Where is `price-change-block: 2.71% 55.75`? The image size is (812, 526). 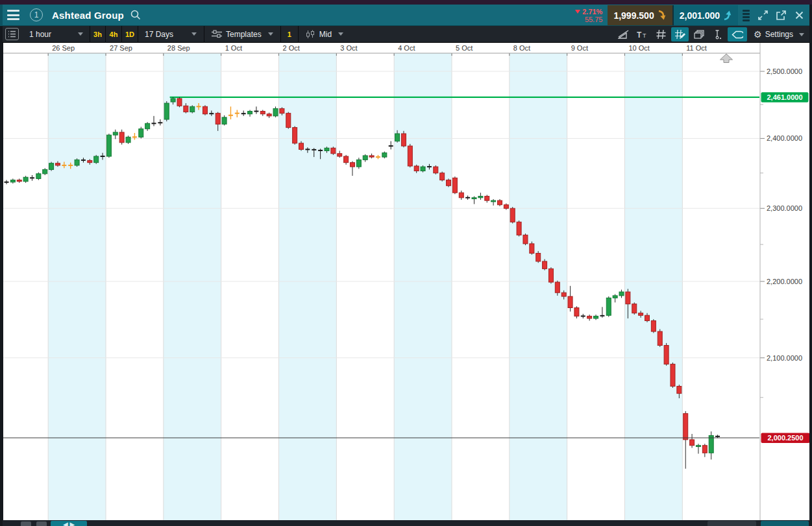 price-change-block: 2.71% 55.75 is located at coordinates (589, 16).